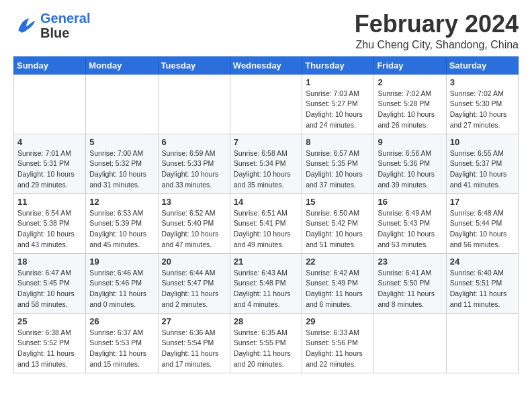 This screenshot has width=532, height=411. What do you see at coordinates (193, 223) in the screenshot?
I see `calendar-cell: 13Sunrise: 6:52 AMSunset: 5:40 PMDayligh…` at bounding box center [193, 223].